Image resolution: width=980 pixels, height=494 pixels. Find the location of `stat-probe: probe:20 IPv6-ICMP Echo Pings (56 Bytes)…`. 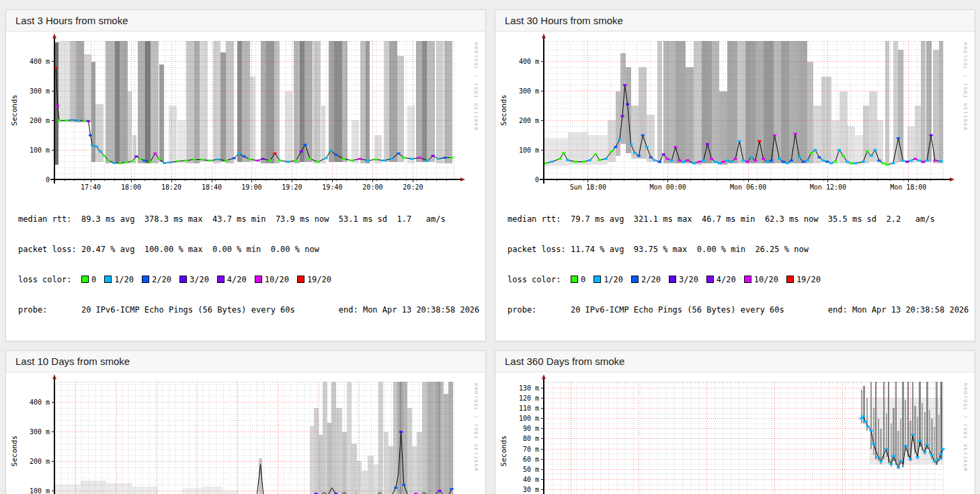

stat-probe: probe:20 IPv6-ICMP Echo Pings (56 Bytes)… is located at coordinates (741, 311).